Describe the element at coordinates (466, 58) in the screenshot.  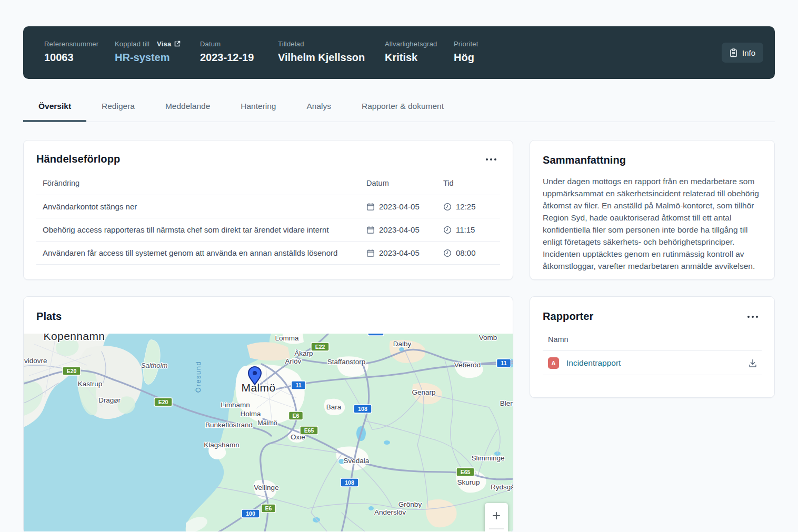
I see `field-value: Hög` at that location.